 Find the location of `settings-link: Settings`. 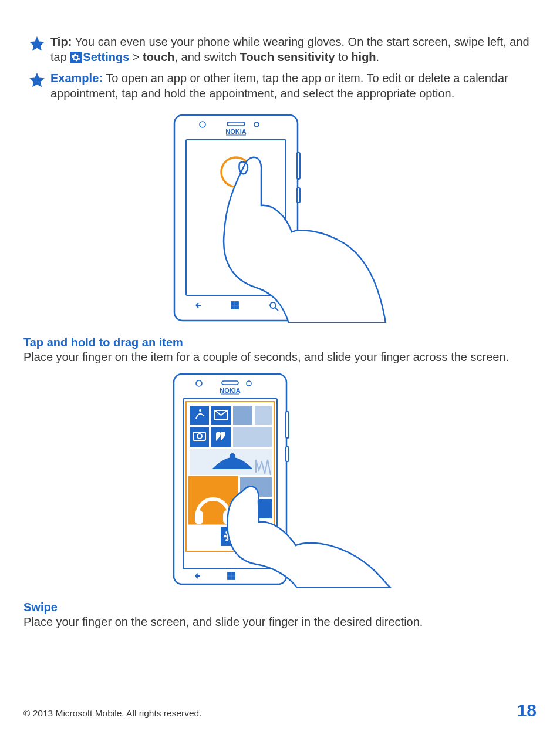

settings-link: Settings is located at coordinates (106, 57).